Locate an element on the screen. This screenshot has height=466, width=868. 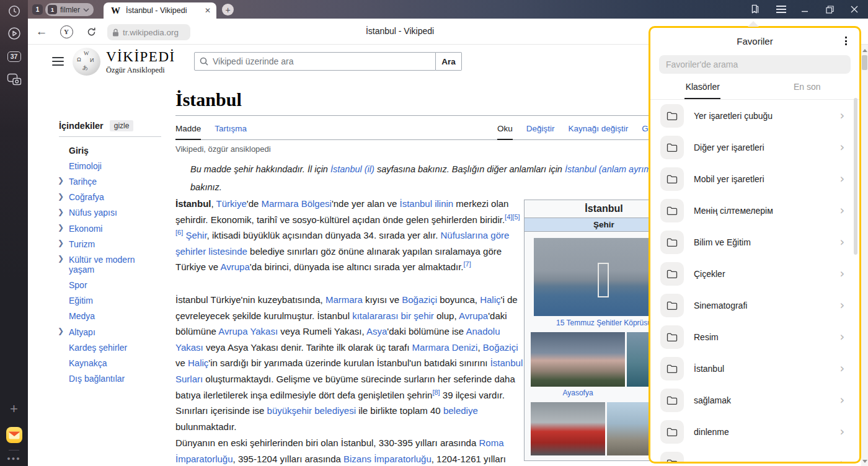
wiki-link: Marmara Denizi is located at coordinates (445, 347).